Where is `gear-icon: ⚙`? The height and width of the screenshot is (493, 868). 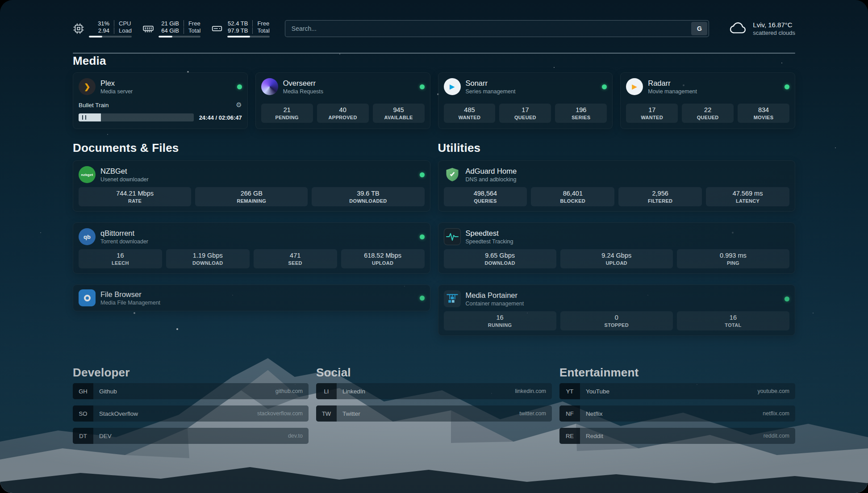
gear-icon: ⚙ is located at coordinates (238, 105).